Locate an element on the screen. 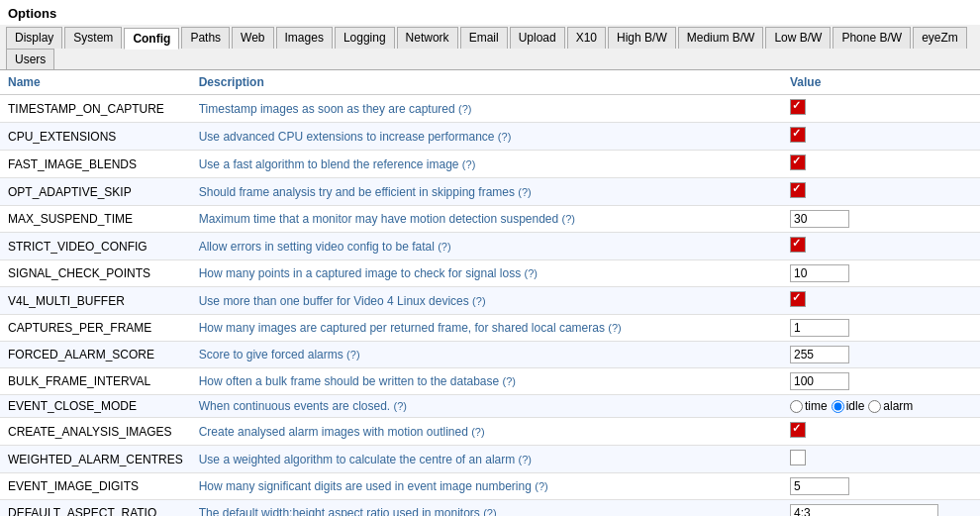 The height and width of the screenshot is (516, 980). text-input-captures_per_frame is located at coordinates (820, 328).